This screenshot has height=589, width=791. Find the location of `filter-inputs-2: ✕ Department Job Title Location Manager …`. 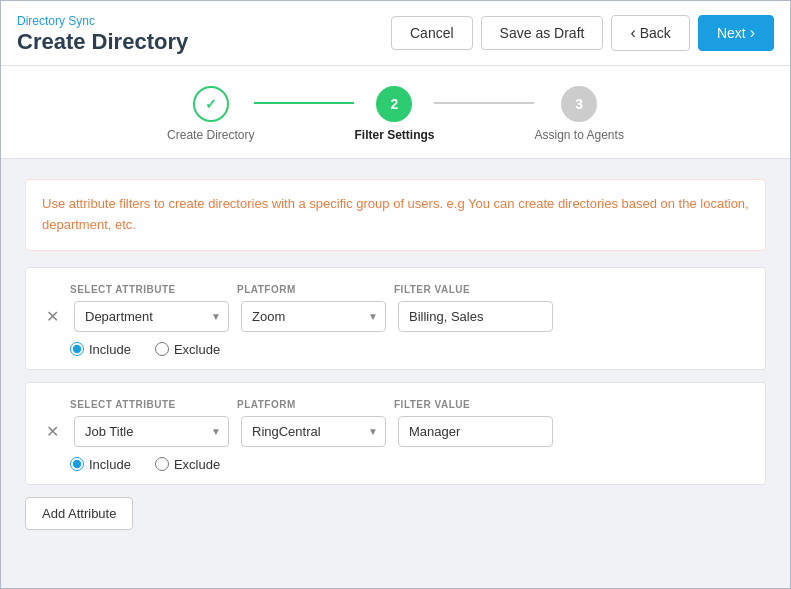

filter-inputs-2: ✕ Department Job Title Location Manager … is located at coordinates (396, 432).